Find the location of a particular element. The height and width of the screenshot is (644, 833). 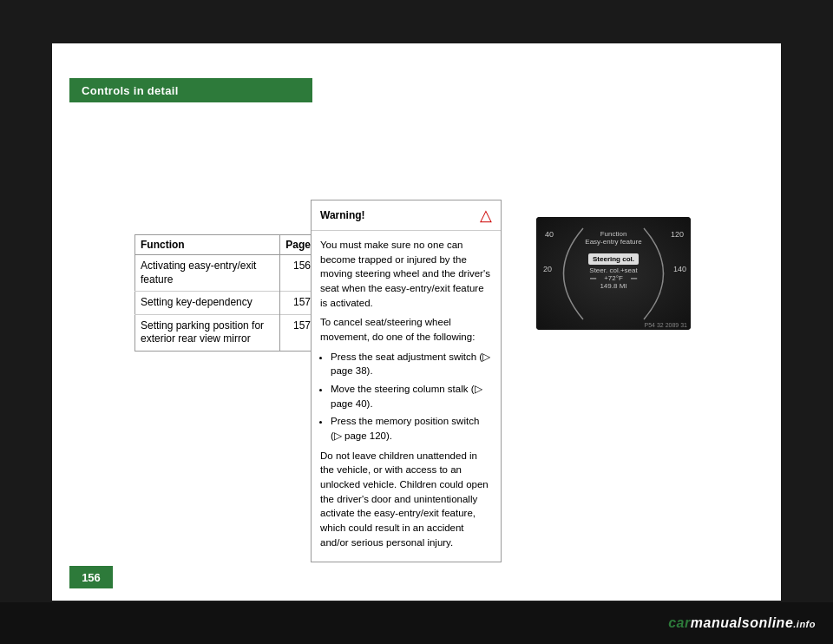

bottom-bar: carmanualsonline.info is located at coordinates (416, 623).